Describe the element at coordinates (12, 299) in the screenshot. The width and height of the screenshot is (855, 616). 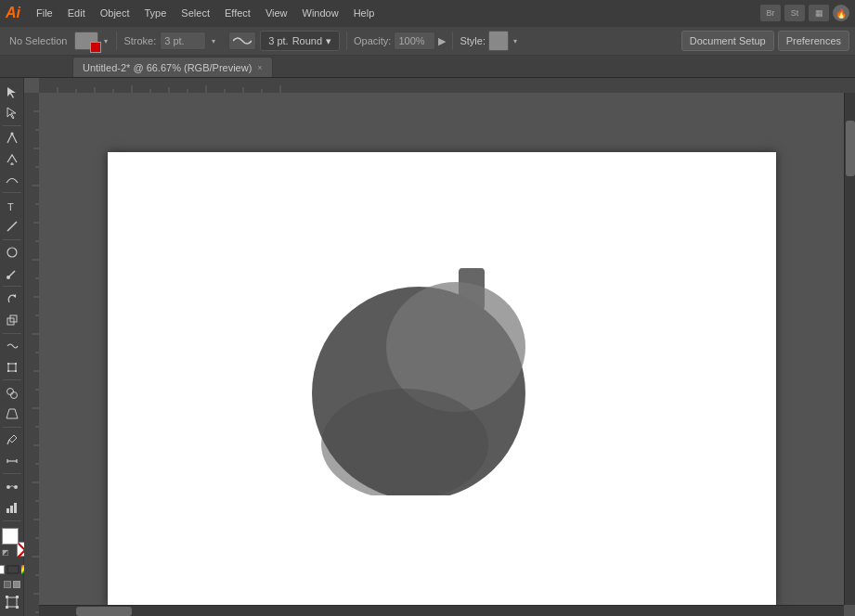
I see `rotate-tool` at that location.